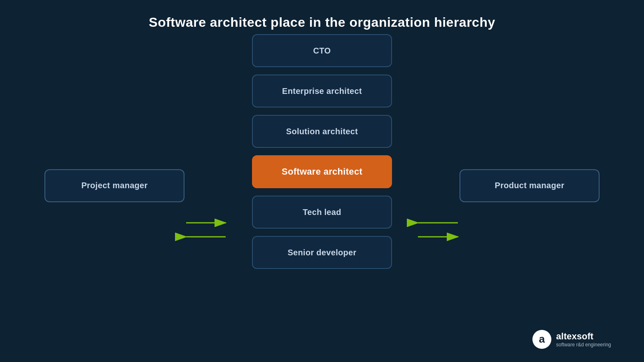 The height and width of the screenshot is (362, 644). I want to click on cto-label: CTO, so click(322, 51).